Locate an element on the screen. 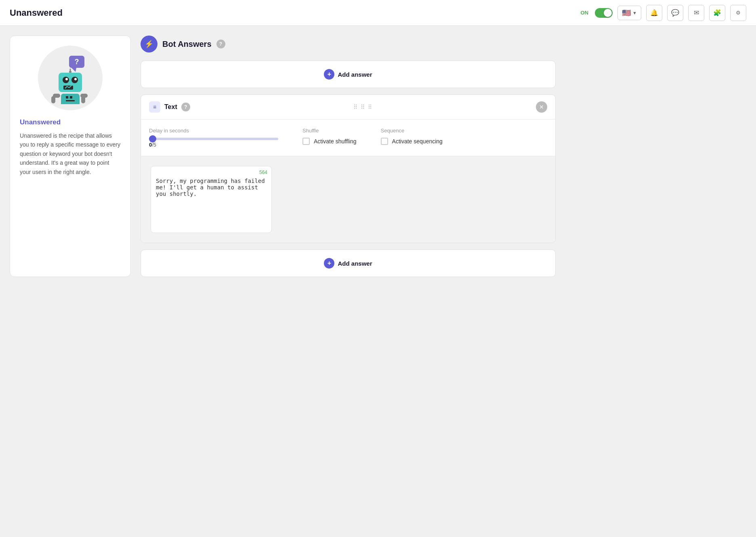  text-card-header-left: ≡ Text ? is located at coordinates (170, 107).